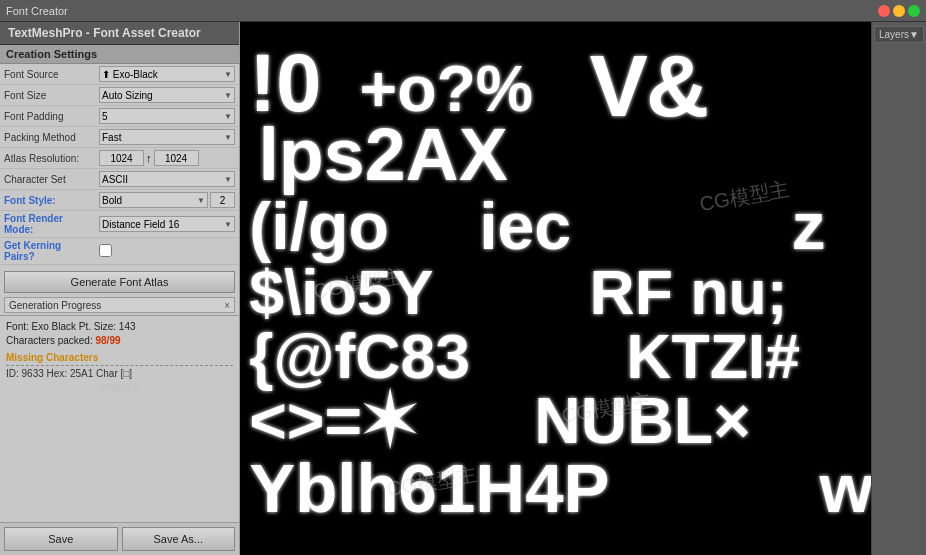  What do you see at coordinates (61, 539) in the screenshot?
I see `save-button: Save` at bounding box center [61, 539].